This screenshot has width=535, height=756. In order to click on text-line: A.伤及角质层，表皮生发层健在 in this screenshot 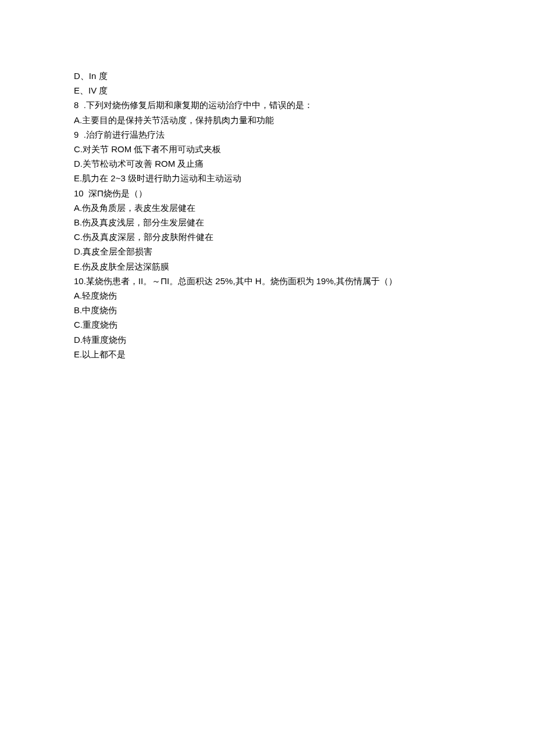, I will do `click(277, 208)`.